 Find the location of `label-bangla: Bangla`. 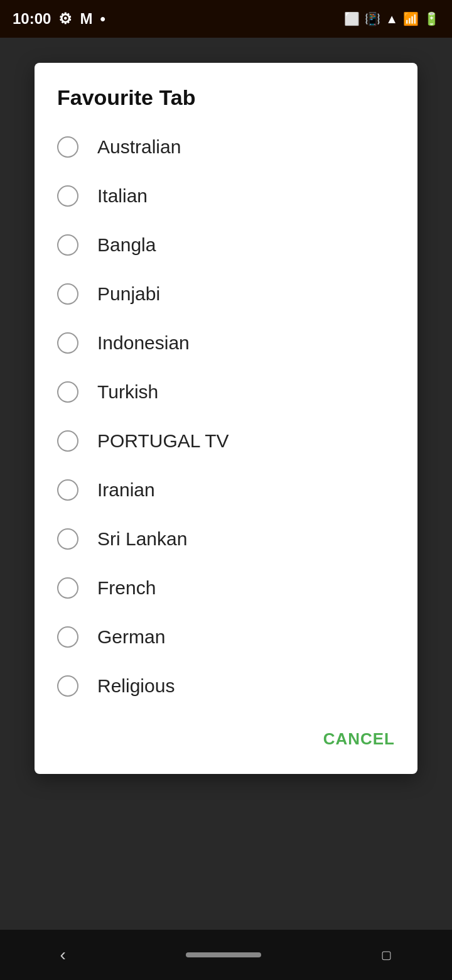

label-bangla: Bangla is located at coordinates (127, 245).